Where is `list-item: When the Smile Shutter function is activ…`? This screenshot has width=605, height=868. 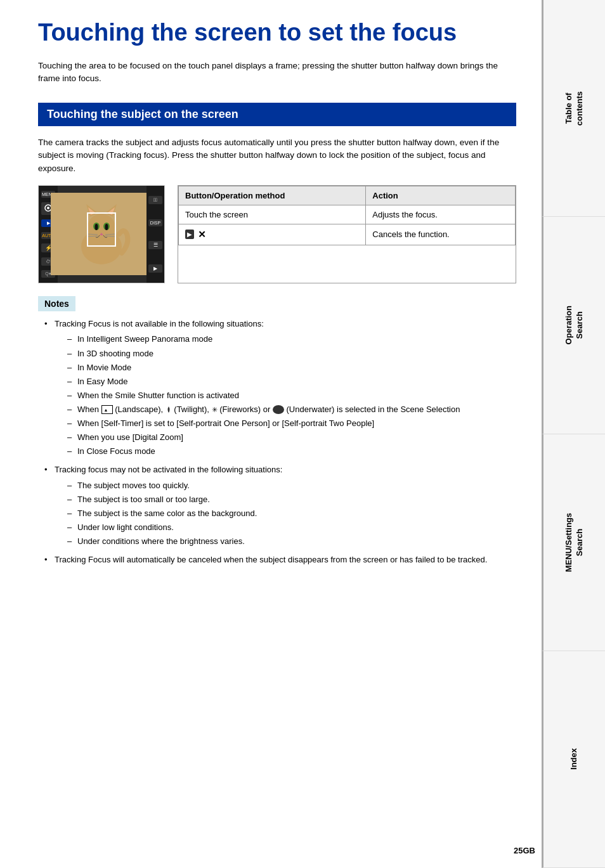 list-item: When the Smile Shutter function is activ… is located at coordinates (292, 396).